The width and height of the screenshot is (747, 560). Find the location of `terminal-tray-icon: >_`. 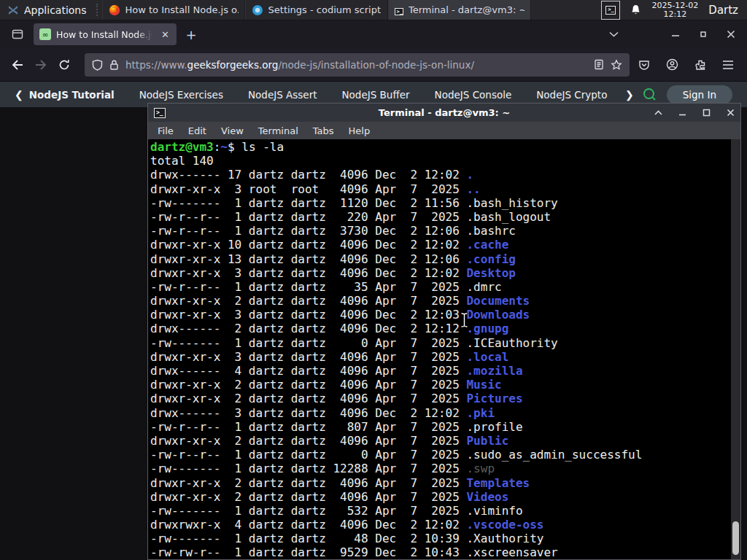

terminal-tray-icon: >_ is located at coordinates (611, 10).